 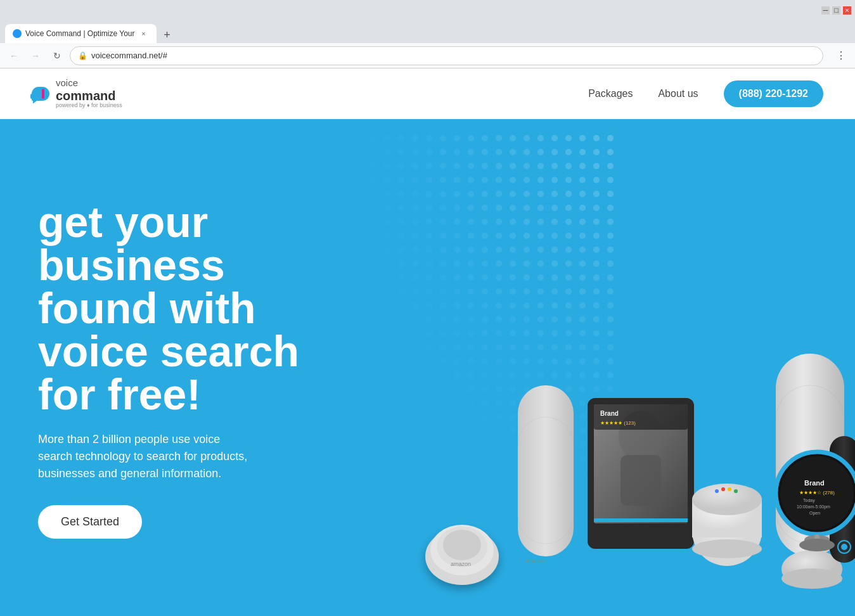 What do you see at coordinates (82, 56) in the screenshot?
I see `lock-icon: 🔒` at bounding box center [82, 56].